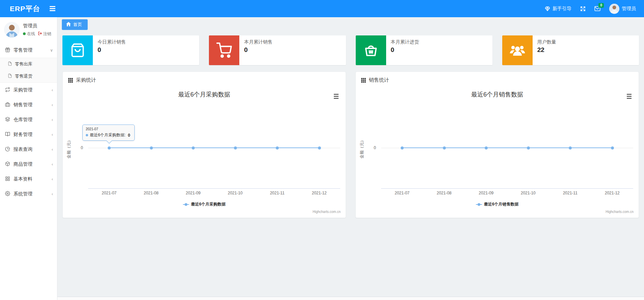 The width and height of the screenshot is (644, 300). Describe the element at coordinates (75, 25) in the screenshot. I see `tab-home: 首页` at that location.